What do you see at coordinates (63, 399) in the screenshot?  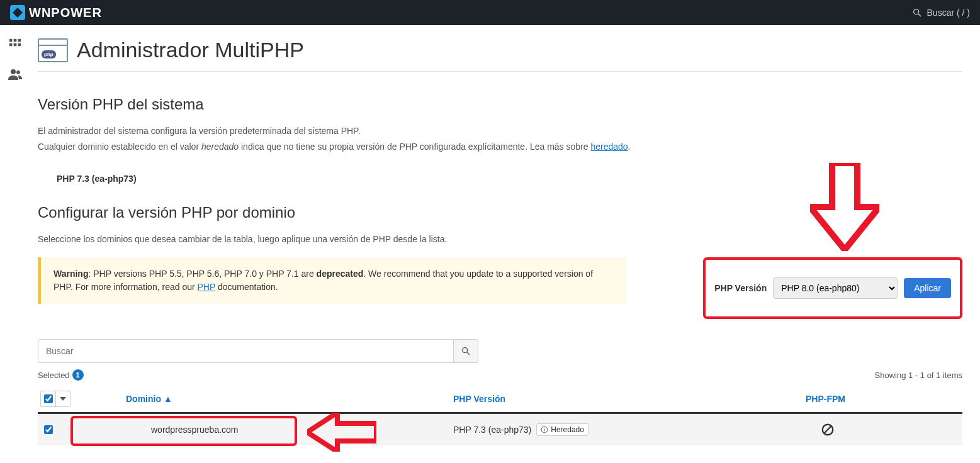 I see `chevron-down-icon` at bounding box center [63, 399].